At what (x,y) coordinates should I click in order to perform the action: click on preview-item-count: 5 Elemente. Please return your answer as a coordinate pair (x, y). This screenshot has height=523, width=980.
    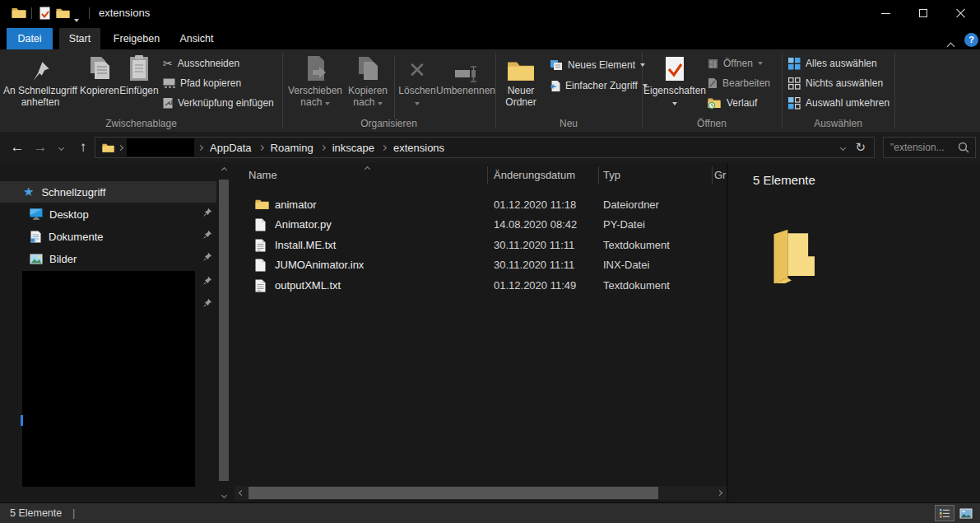
    Looking at the image, I should click on (784, 180).